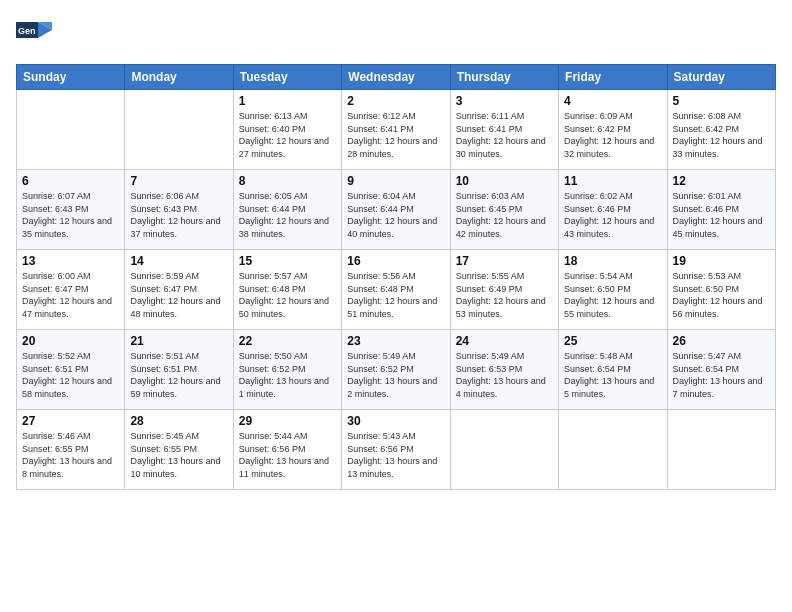 This screenshot has width=792, height=612. What do you see at coordinates (71, 450) in the screenshot?
I see `calendar-cell: 27Sunrise: 5:46 AMSunset: 6:55 PMDayligh…` at bounding box center [71, 450].